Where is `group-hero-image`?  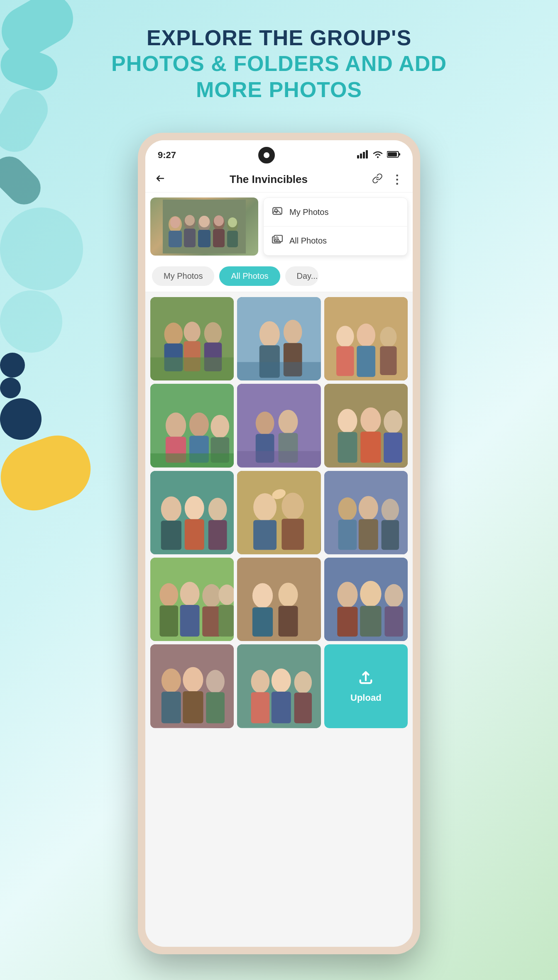
group-hero-image is located at coordinates (204, 227).